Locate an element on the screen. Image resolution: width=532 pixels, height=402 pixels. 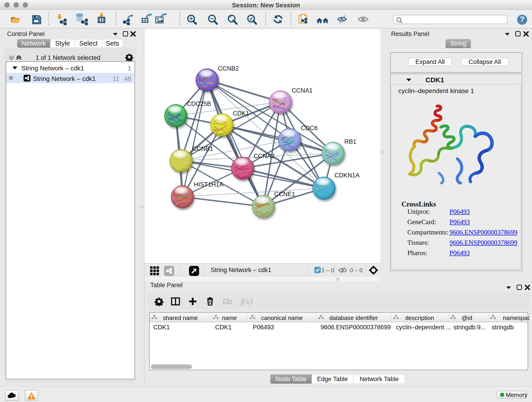
svg-text: CDK1 is located at coordinates (241, 114).